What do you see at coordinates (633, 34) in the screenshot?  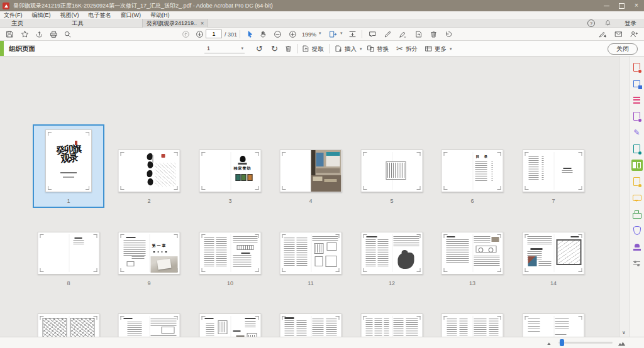 I see `share-with-others-icon` at bounding box center [633, 34].